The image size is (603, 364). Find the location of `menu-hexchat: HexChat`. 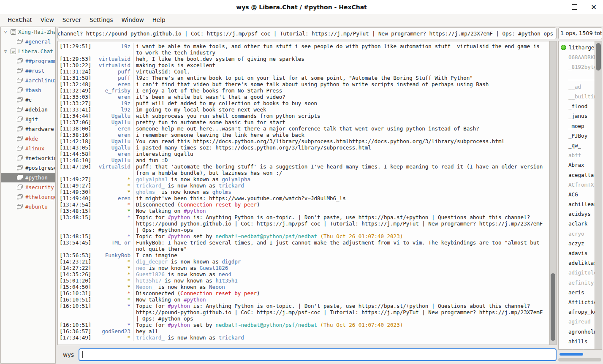

menu-hexchat: HexChat is located at coordinates (20, 20).